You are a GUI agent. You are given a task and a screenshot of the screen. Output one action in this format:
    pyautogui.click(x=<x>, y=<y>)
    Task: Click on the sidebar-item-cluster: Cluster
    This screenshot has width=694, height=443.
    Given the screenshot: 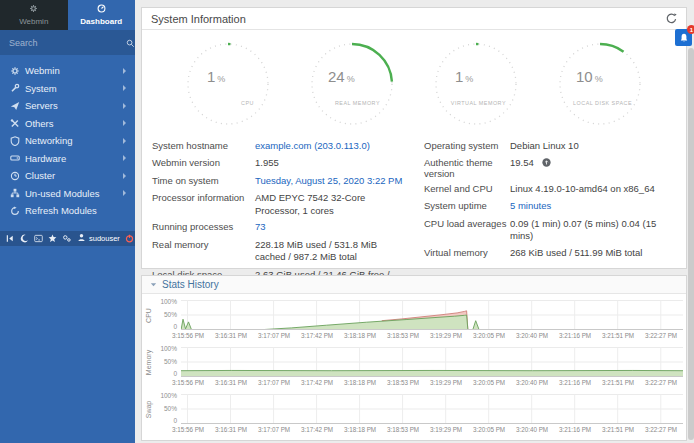 What is the action you would take?
    pyautogui.click(x=68, y=176)
    